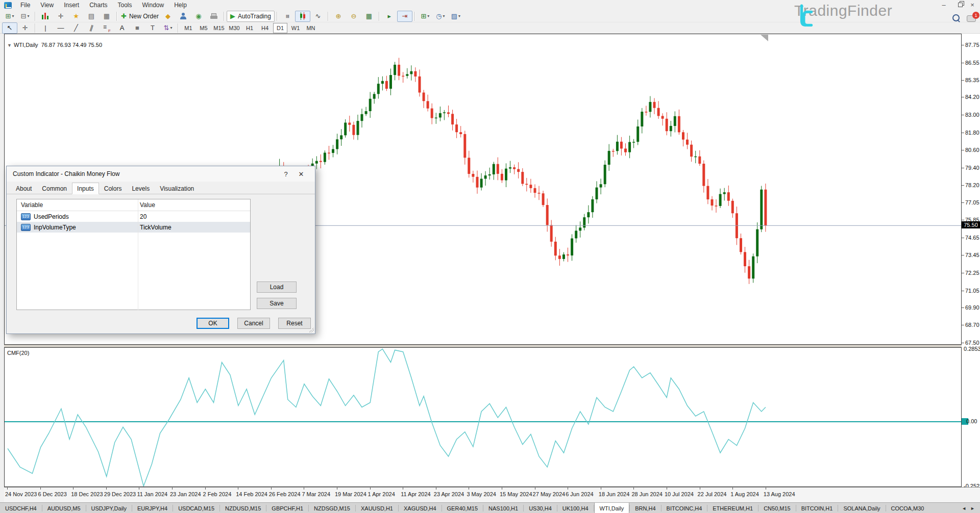 Image resolution: width=980 pixels, height=513 pixels. Describe the element at coordinates (287, 508) in the screenshot. I see `chart-tab-gbpchf-h1: GBPCHF,H1` at that location.